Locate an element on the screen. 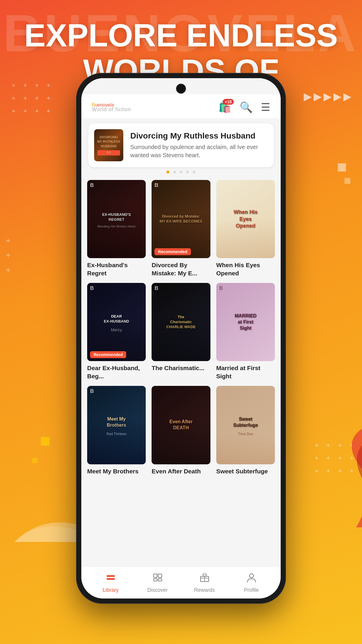 This screenshot has width=362, height=644. book-item-6: B MARRIEDat FirstSight Married at First … is located at coordinates (245, 331).